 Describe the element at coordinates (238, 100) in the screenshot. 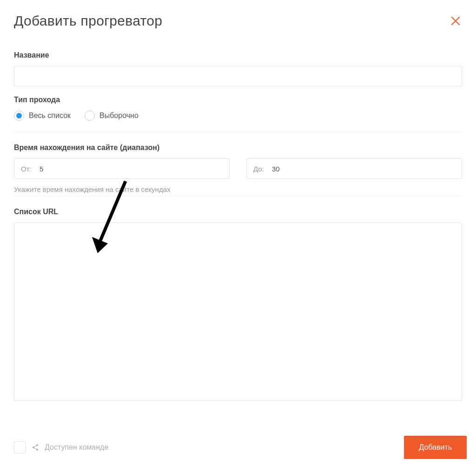

I see `pass-type-label: Тип прохода` at that location.